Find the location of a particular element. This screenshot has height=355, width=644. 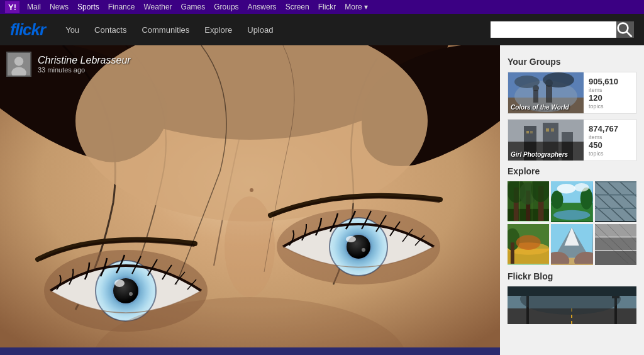

group-1-stats: 905,610 items 120 topics is located at coordinates (610, 93).